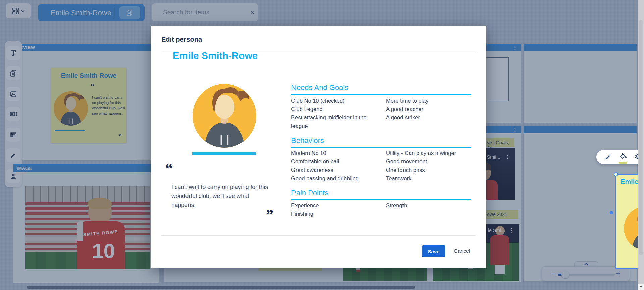  Describe the element at coordinates (335, 101) in the screenshot. I see `list-item: Club No 10 (checked)` at that location.